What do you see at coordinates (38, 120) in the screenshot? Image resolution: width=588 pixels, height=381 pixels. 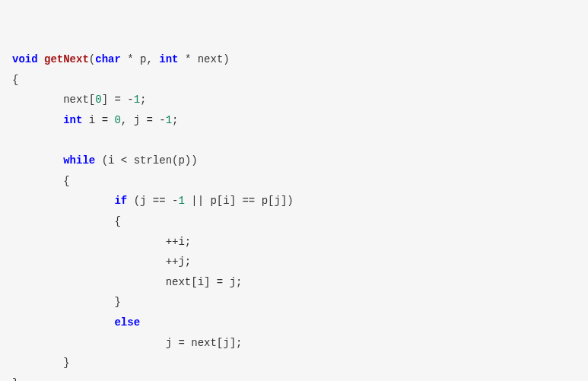 I see `line-2pad` at bounding box center [38, 120].